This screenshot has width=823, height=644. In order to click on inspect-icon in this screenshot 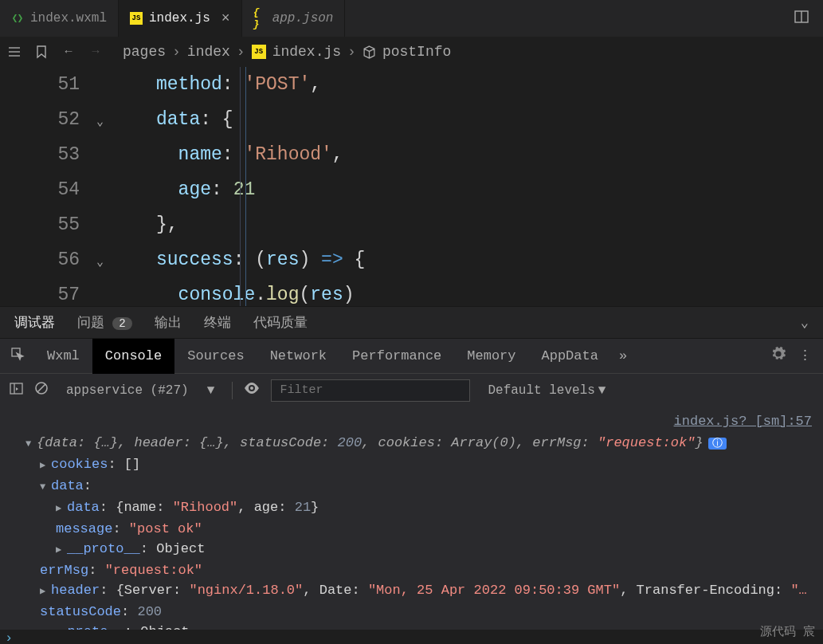, I will do `click(22, 356)`.